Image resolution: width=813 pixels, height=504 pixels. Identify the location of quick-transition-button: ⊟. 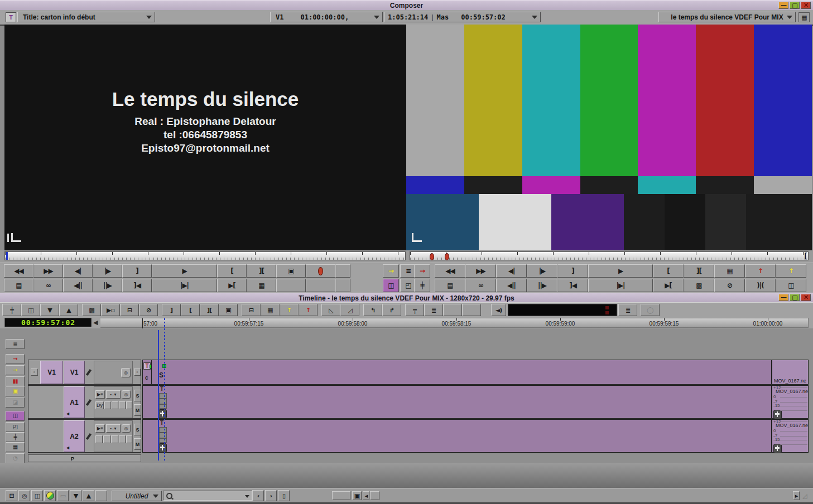
(129, 310).